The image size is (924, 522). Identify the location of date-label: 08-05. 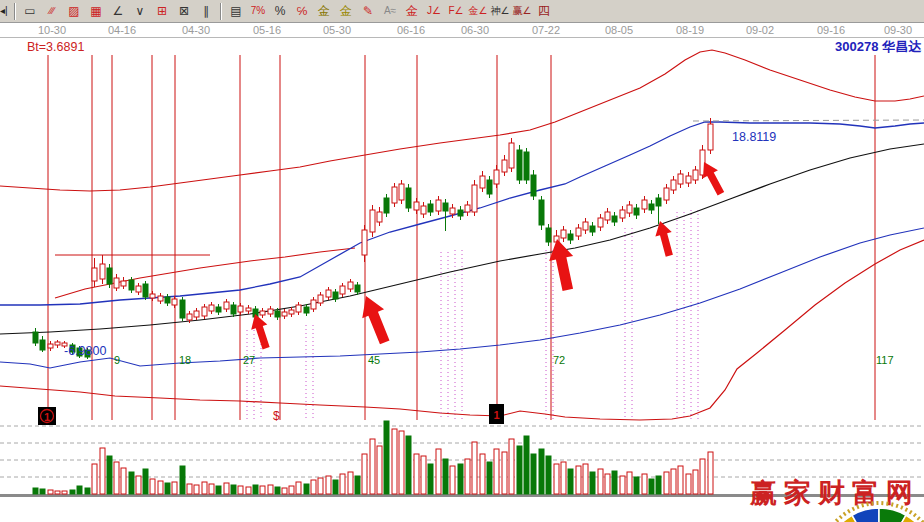
(619, 30).